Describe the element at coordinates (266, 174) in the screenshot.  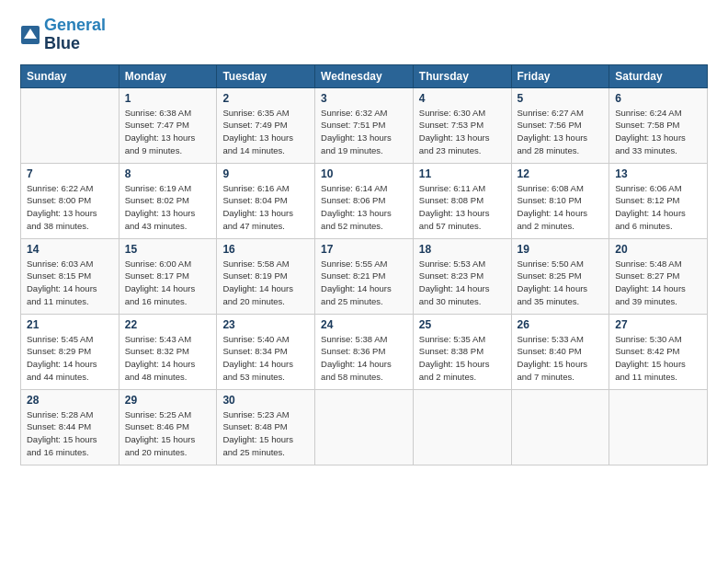
I see `day-number: 9` at that location.